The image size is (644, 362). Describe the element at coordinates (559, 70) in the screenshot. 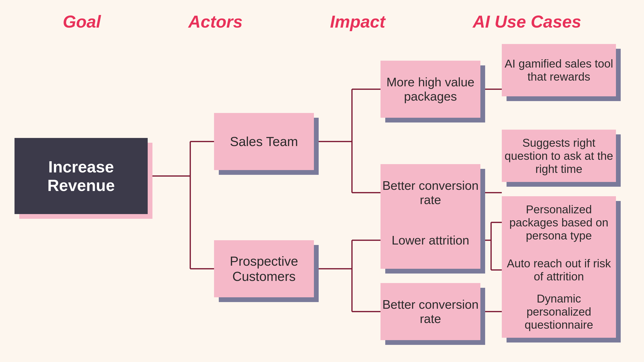

I see `ai-1-label: AI gamified sales tool that rewards` at that location.